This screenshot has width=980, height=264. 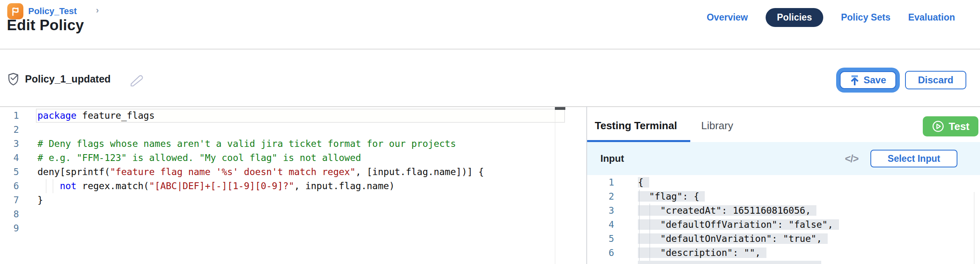 I want to click on module-nav: Overview Policies Policy Sets Evaluation, so click(x=831, y=17).